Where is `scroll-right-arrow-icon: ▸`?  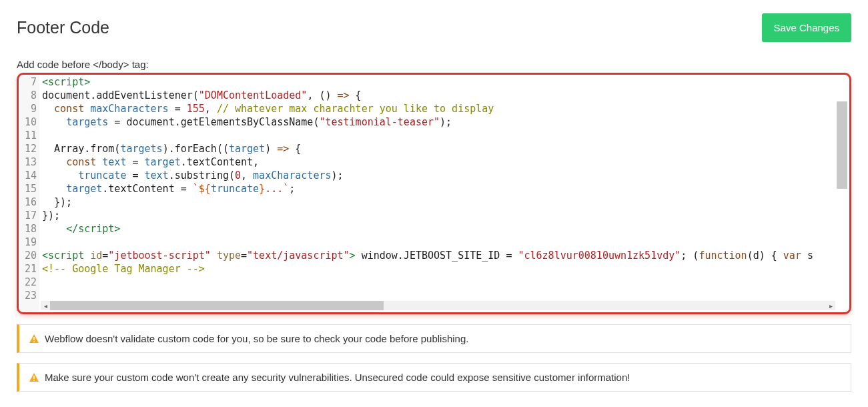
scroll-right-arrow-icon: ▸ is located at coordinates (831, 306).